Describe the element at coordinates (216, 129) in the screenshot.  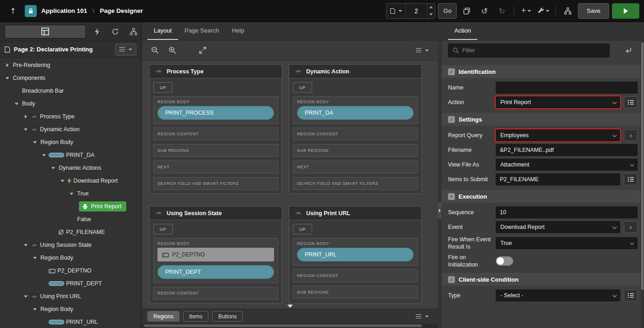
I see `region-process-type: Process Type UP REGION BODY PRINT_PROCES…` at that location.